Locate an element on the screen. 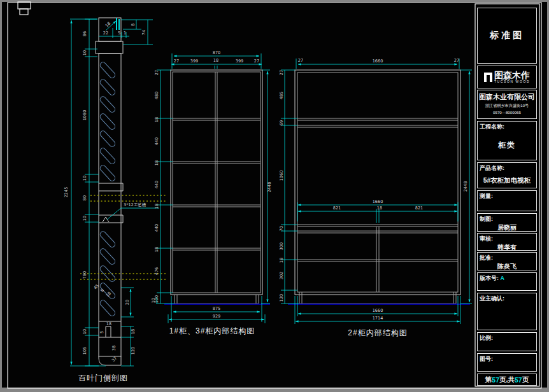  review-label: 审核: is located at coordinates (507, 238).